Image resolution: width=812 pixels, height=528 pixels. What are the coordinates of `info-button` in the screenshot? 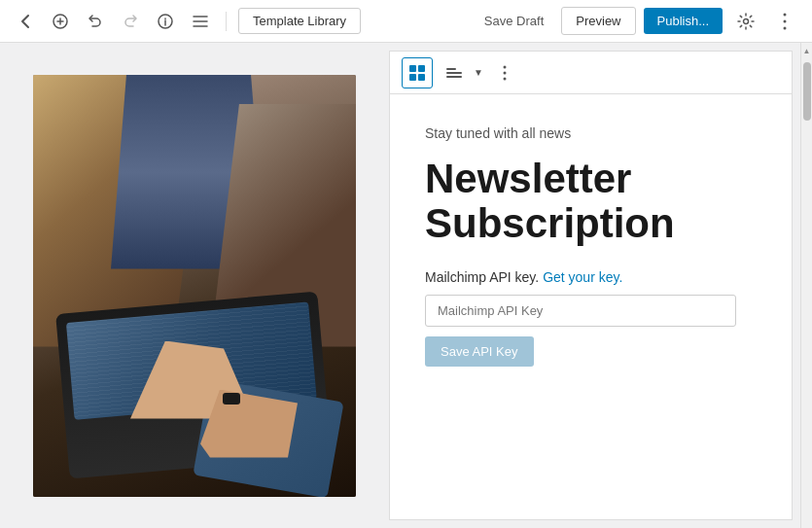 It's located at (165, 21).